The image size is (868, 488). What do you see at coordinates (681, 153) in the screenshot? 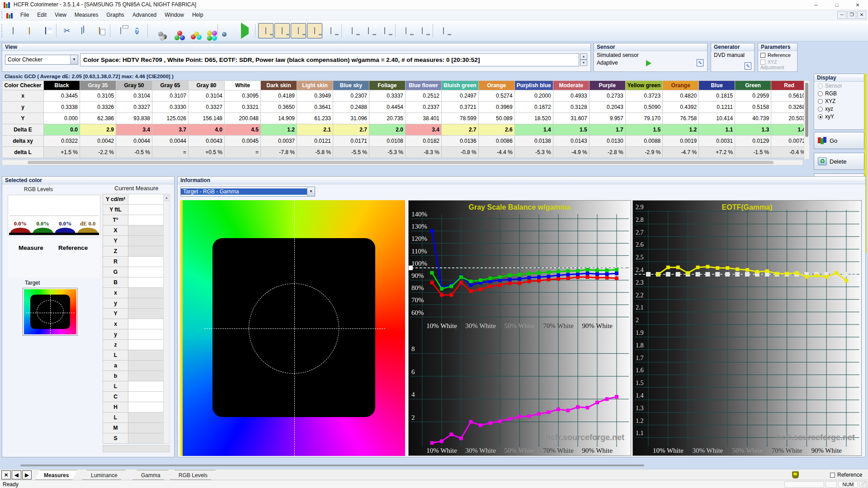
I see `cell-dL-orange: -4.7 %` at bounding box center [681, 153].